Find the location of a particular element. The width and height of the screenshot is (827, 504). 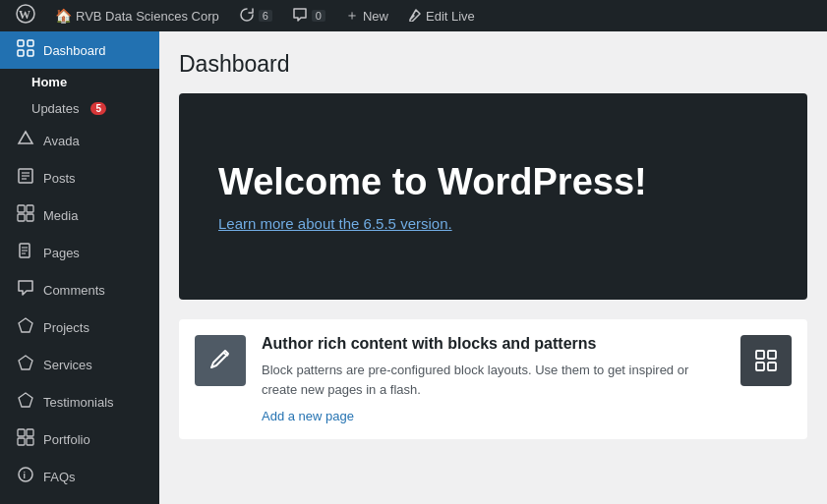

avada-label: Avada is located at coordinates (61, 141).